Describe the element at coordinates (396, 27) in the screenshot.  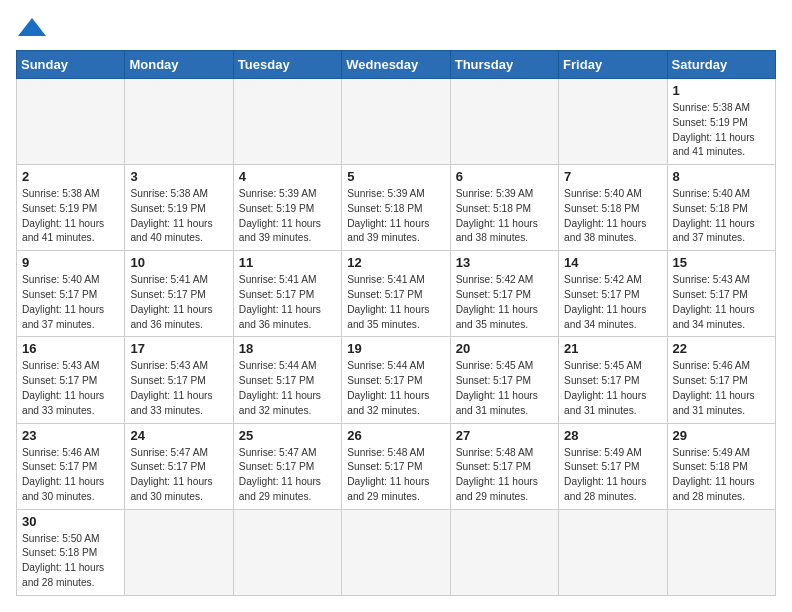
I see `header` at that location.